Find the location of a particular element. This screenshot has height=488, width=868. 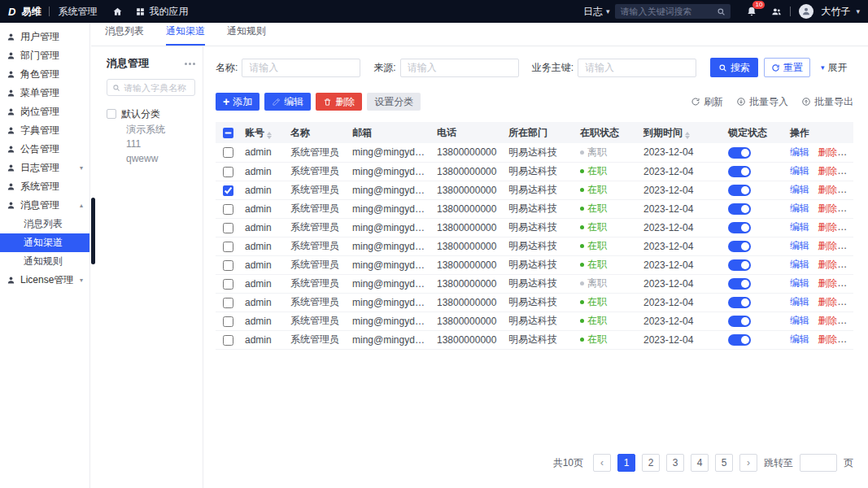

tab-message-list: 消息列表 is located at coordinates (124, 35).